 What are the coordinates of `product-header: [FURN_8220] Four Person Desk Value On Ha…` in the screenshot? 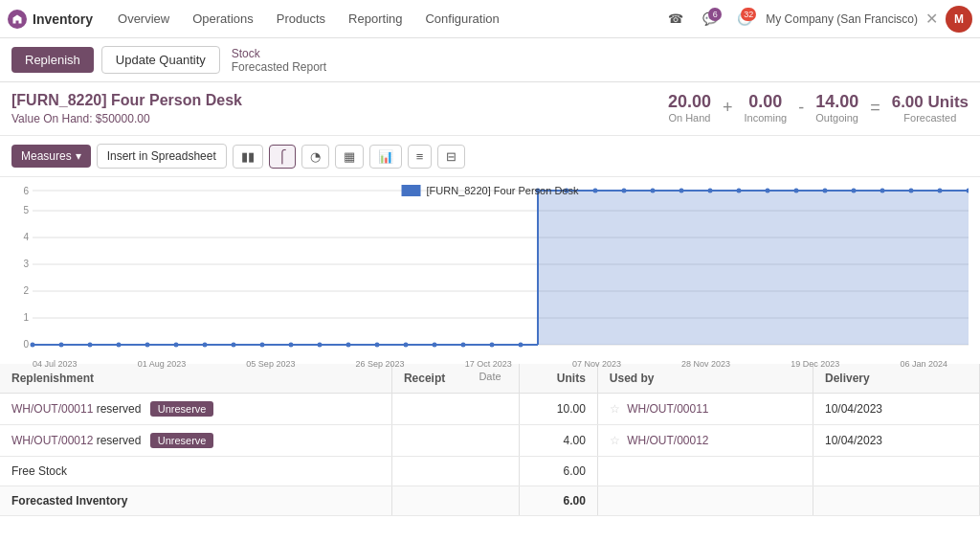 It's located at (490, 109).